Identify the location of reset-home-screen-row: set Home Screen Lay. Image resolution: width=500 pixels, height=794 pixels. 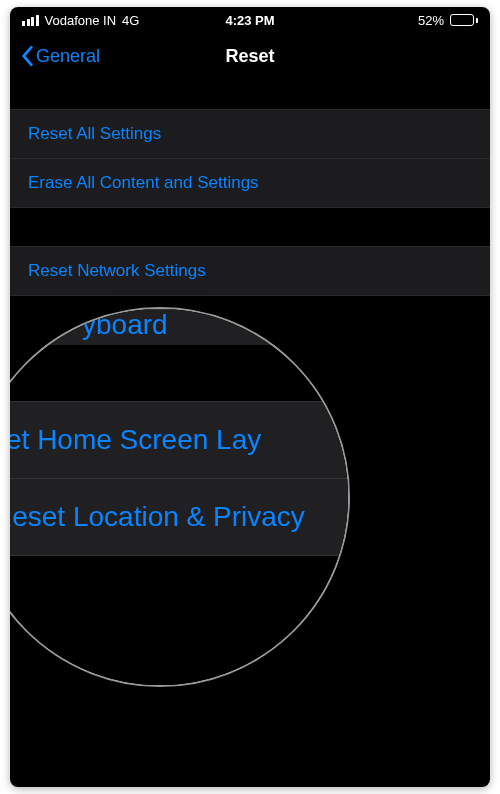
(179, 440).